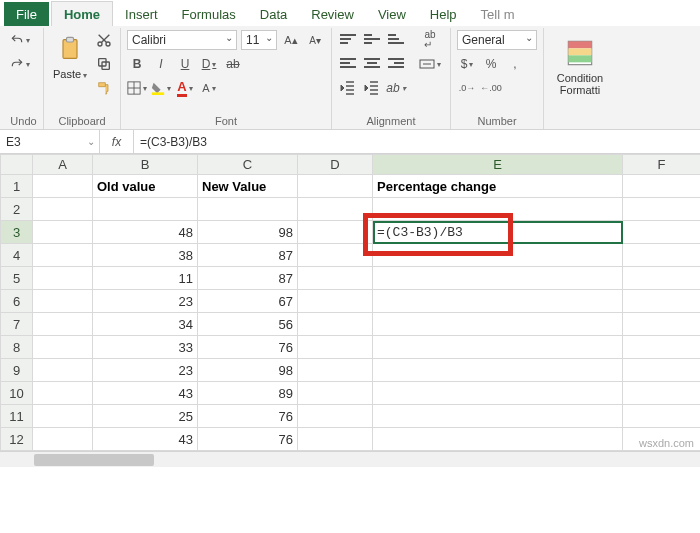 This screenshot has height=533, width=700. I want to click on wrap-text-button: ab↵, so click(430, 40).